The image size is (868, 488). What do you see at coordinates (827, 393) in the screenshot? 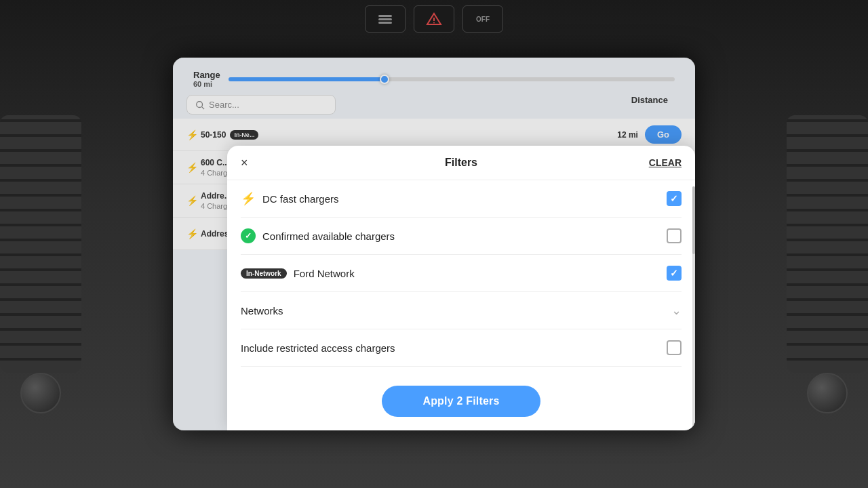
I see `right-vent-knob` at bounding box center [827, 393].